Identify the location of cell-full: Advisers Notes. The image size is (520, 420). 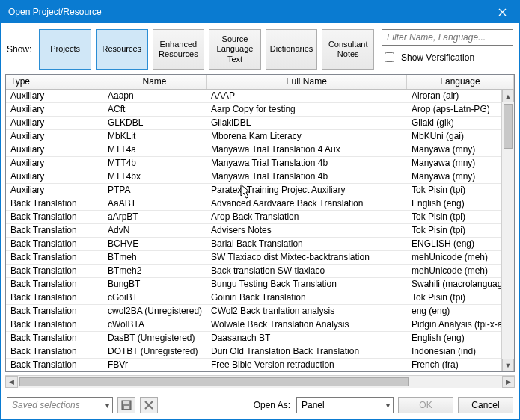
(307, 230).